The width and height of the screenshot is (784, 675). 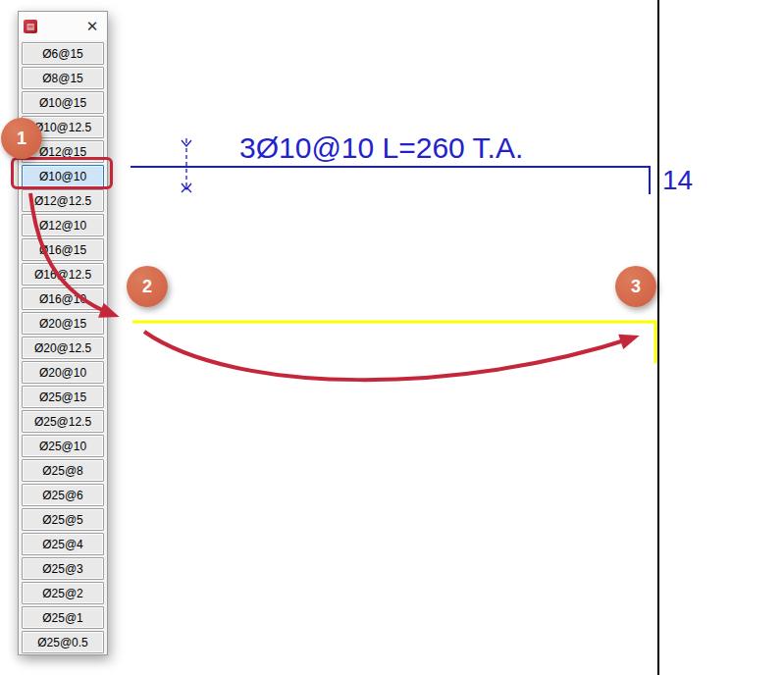 I want to click on palette-button--12-12-5: Ø12@12.5, so click(x=63, y=200).